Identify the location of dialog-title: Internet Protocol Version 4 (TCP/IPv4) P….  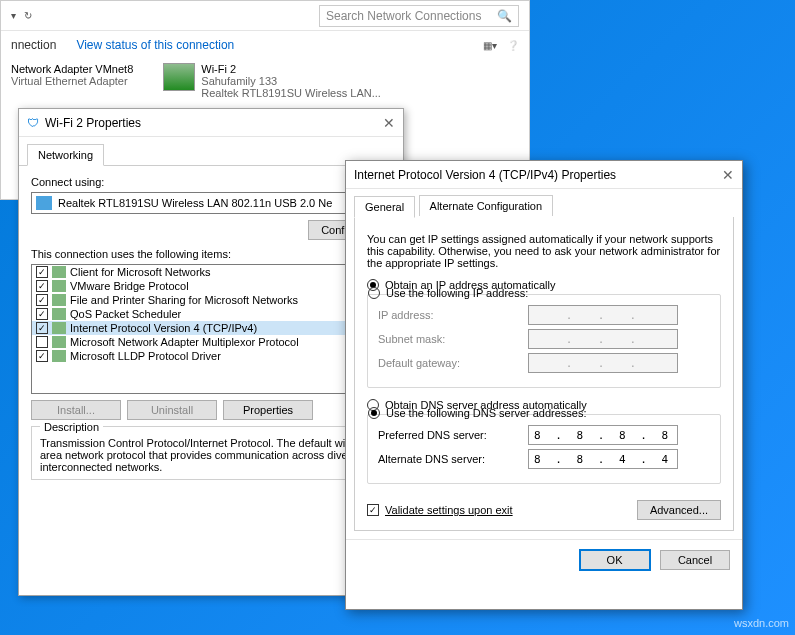
(485, 175).